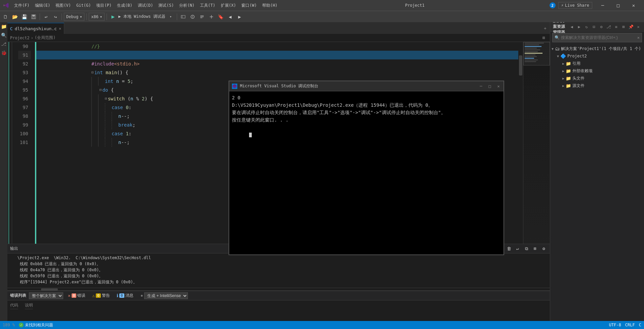 The height and width of the screenshot is (329, 644). I want to click on se-filter-btn: ≡, so click(616, 27).